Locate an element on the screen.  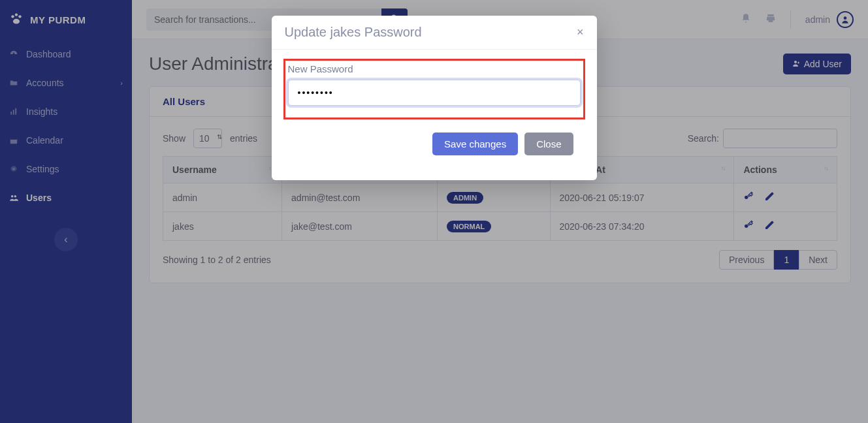
update-password-modal: Update jakes Password × New Password Sav… is located at coordinates (434, 98).